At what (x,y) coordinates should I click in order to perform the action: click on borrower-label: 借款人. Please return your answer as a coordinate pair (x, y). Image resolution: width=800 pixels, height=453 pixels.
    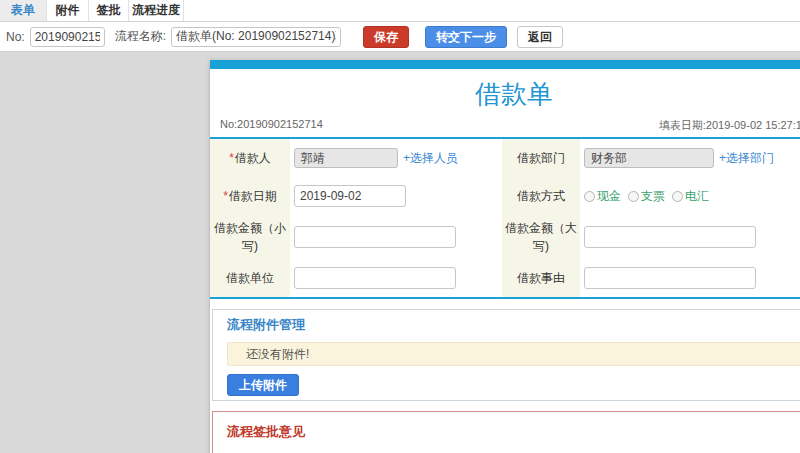
    Looking at the image, I should click on (253, 158).